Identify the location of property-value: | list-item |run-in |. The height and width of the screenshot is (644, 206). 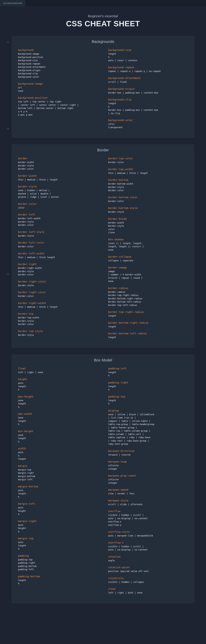
(148, 418).